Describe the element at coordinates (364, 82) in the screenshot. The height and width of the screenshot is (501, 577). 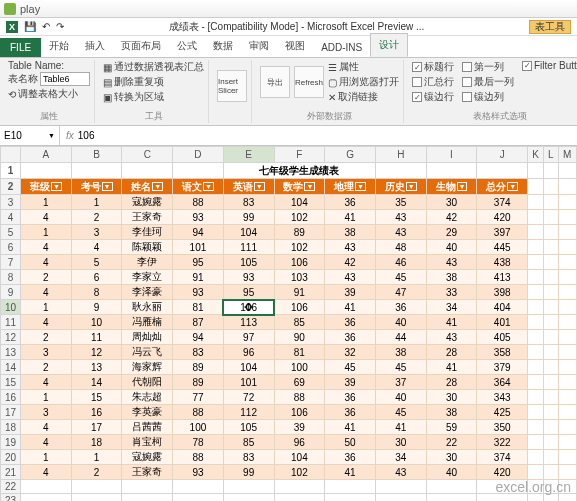
I see `open-browser-button: ▢ 用浏览器打开` at that location.